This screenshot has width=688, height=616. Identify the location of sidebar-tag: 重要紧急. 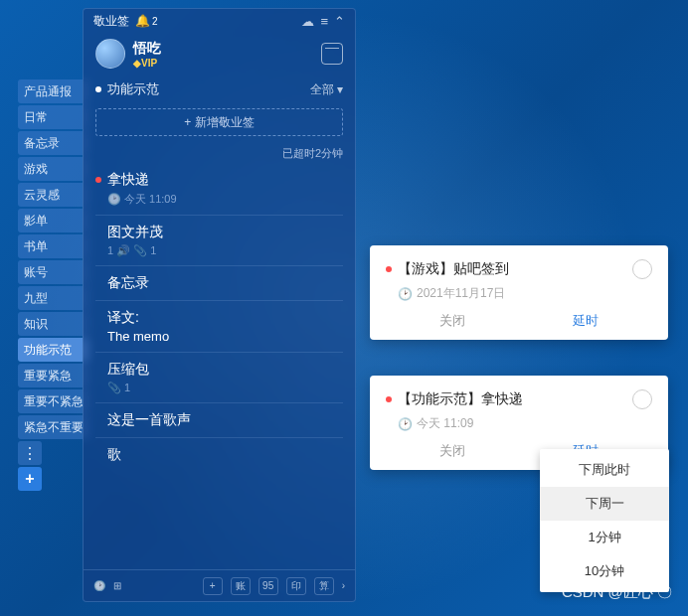
(54, 376).